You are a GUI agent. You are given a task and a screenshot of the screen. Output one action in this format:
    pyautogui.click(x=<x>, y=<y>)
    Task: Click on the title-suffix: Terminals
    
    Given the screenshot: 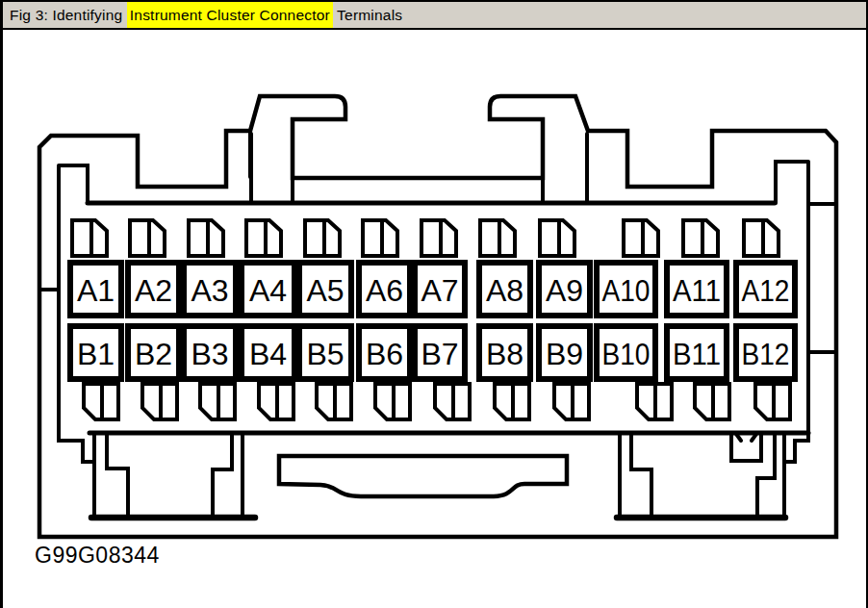 What is the action you would take?
    pyautogui.click(x=368, y=15)
    